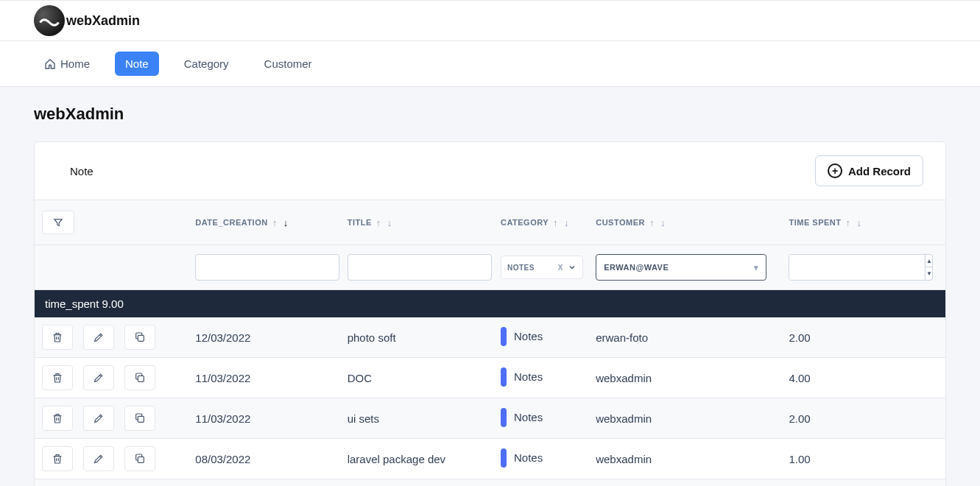 This screenshot has width=980, height=486. Describe the element at coordinates (835, 171) in the screenshot. I see `plus-circle-icon: +` at that location.